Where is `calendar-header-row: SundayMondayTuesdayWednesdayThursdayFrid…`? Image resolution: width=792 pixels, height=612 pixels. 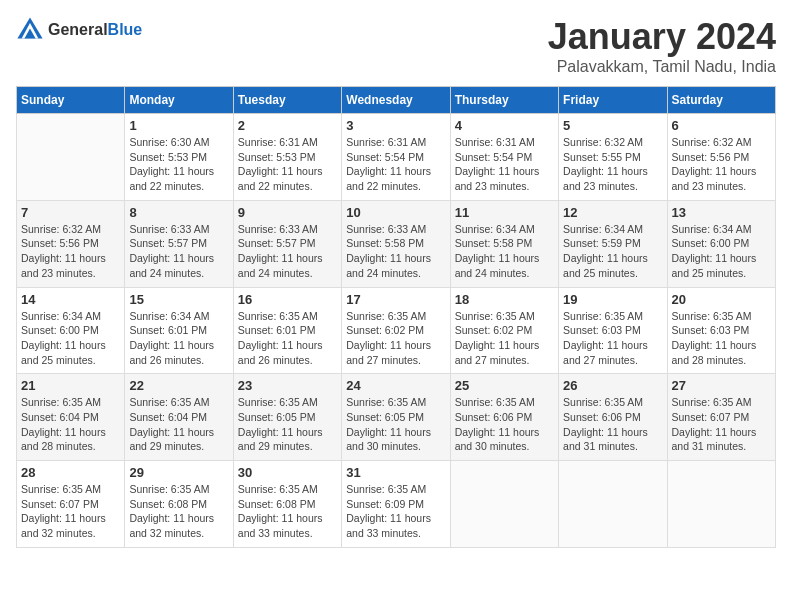
calendar-header-row: SundayMondayTuesdayWednesdayThursdayFrid… is located at coordinates (396, 100).